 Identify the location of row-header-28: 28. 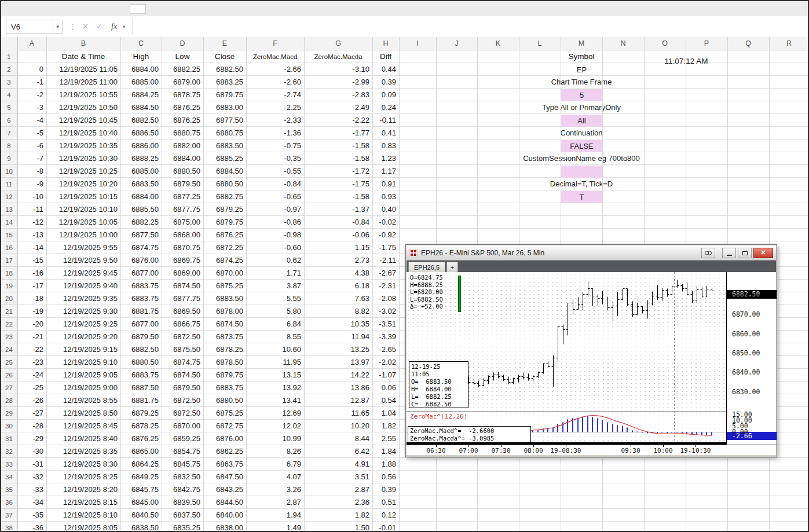
(9, 401).